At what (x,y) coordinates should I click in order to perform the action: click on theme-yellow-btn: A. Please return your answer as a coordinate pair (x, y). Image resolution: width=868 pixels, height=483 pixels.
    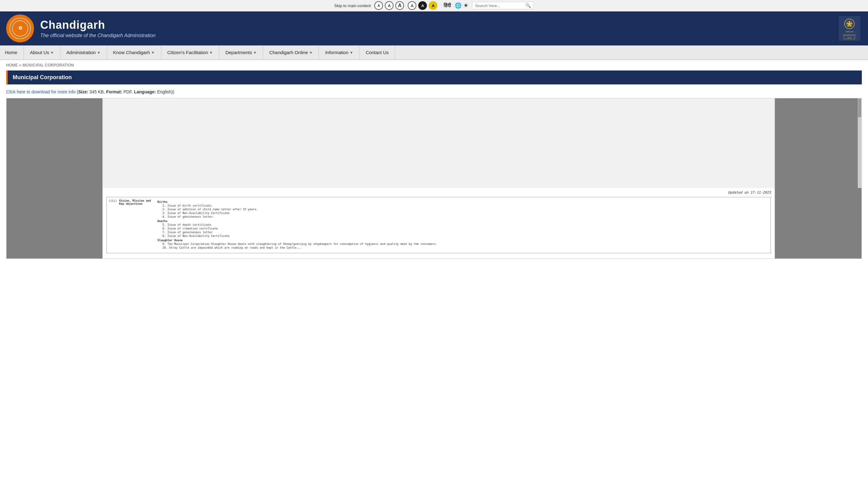
    Looking at the image, I should click on (433, 5).